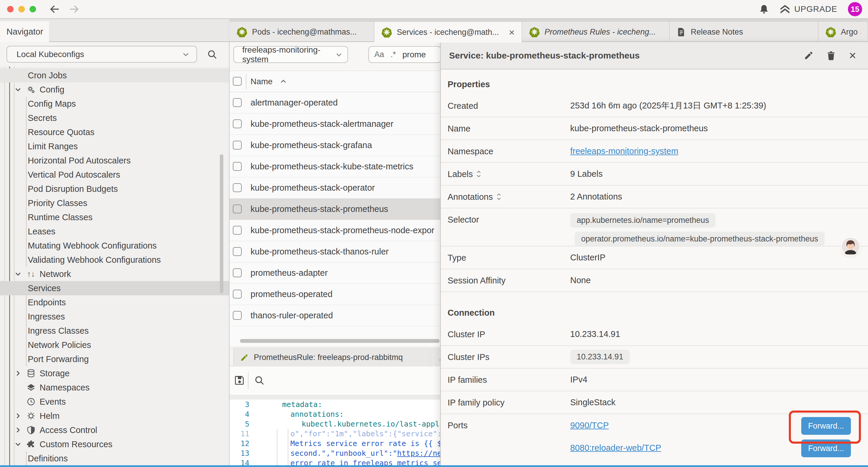 The width and height of the screenshot is (868, 467). Describe the element at coordinates (115, 444) in the screenshot. I see `sidebar-item-custom-resources: Custom Resources` at that location.